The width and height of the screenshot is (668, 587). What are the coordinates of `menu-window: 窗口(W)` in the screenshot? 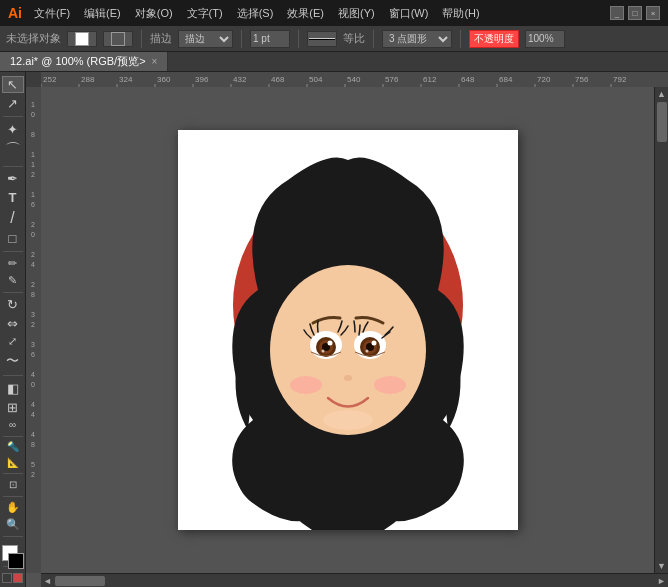 It's located at (409, 14).